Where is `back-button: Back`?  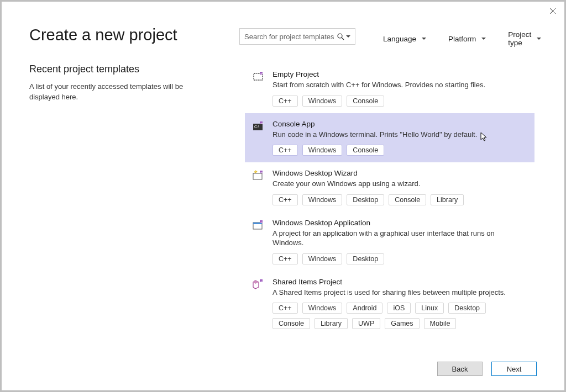
back-button: Back is located at coordinates (460, 369).